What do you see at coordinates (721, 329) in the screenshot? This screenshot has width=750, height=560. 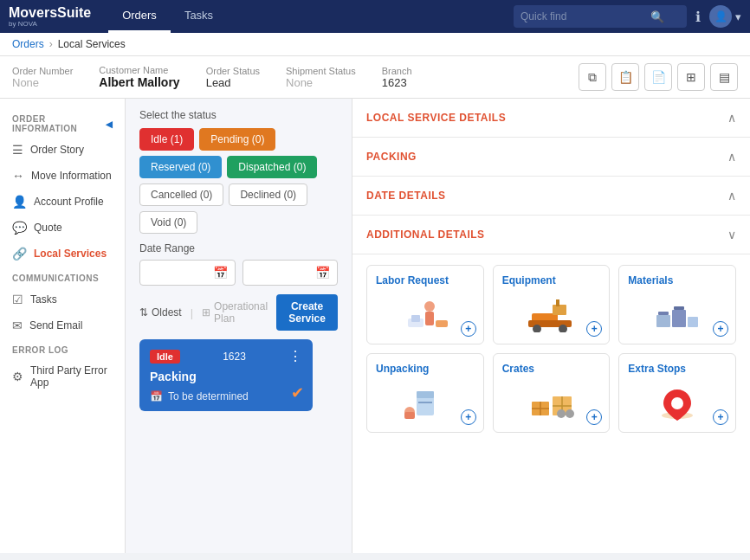 I see `materials-add-button: +` at bounding box center [721, 329].